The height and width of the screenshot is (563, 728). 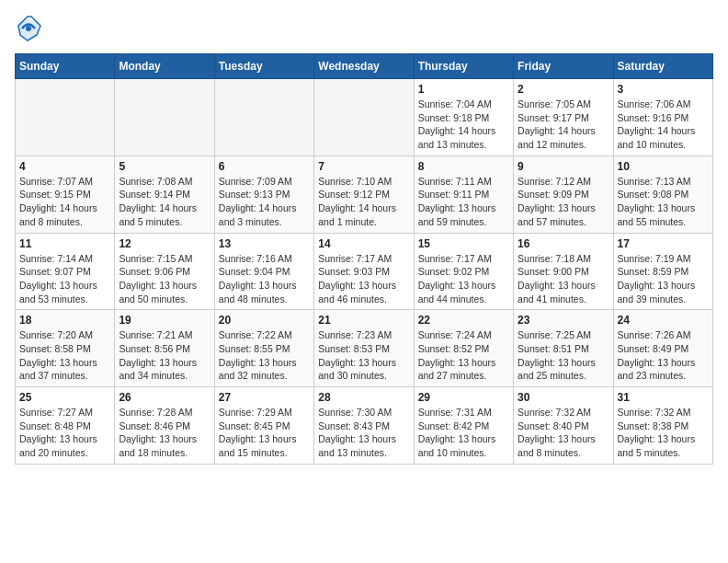 I want to click on day-number: 22, so click(x=463, y=320).